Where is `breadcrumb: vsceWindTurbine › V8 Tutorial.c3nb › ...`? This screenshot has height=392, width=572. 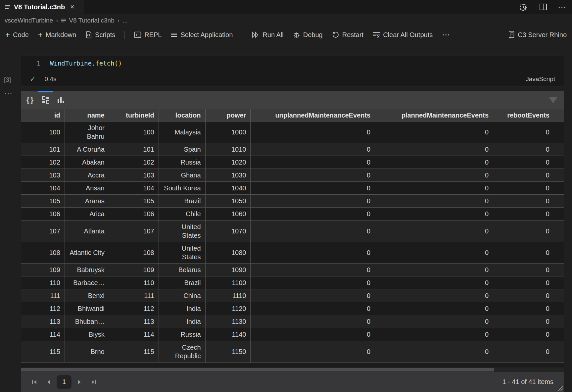 breadcrumb: vsceWindTurbine › V8 Tutorial.c3nb › ... is located at coordinates (286, 21).